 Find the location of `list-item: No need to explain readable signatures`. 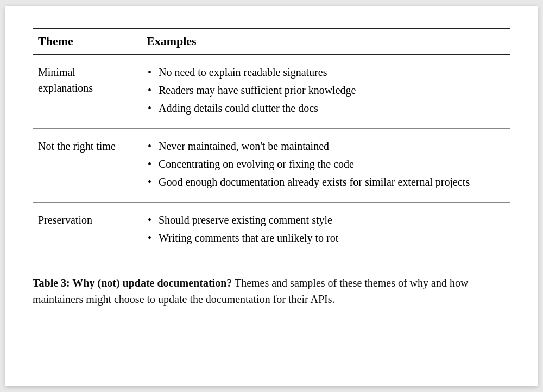

list-item: No need to explain readable signatures is located at coordinates (324, 73).